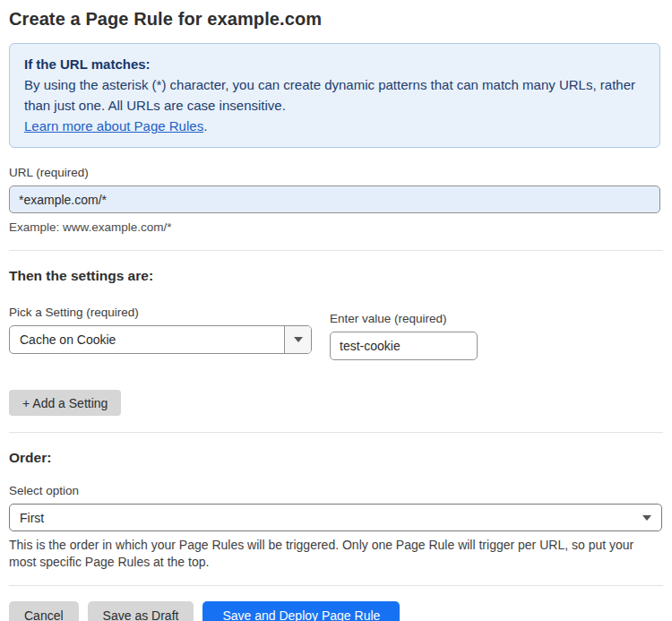 This screenshot has width=672, height=621. I want to click on save-as-draft-button: Save as Draft, so click(142, 611).